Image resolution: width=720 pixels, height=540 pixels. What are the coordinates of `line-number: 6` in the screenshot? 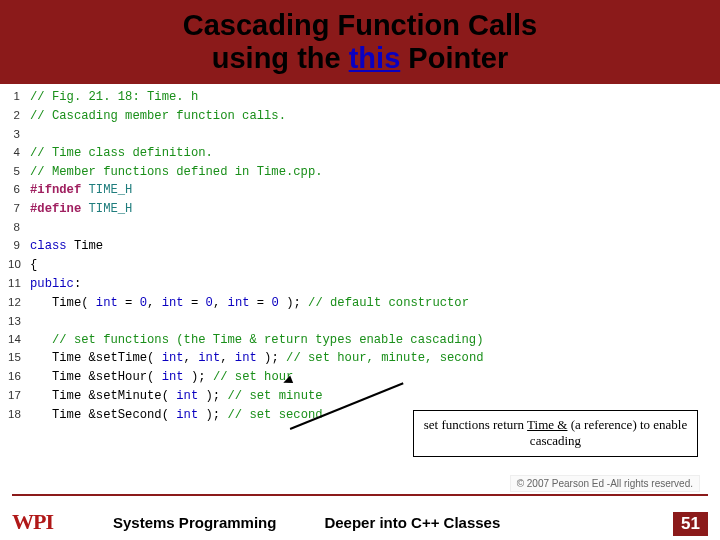 It's located at (19, 190).